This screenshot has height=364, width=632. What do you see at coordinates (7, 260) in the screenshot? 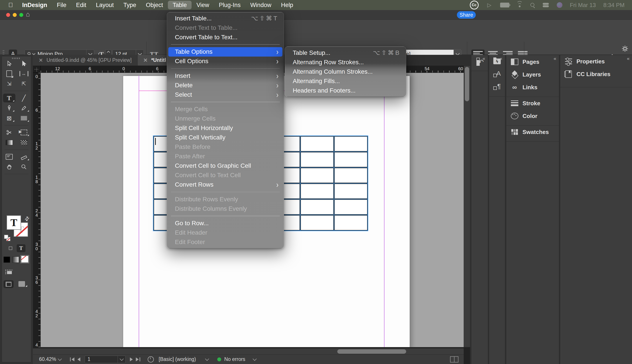
I see `apply-color-button` at bounding box center [7, 260].